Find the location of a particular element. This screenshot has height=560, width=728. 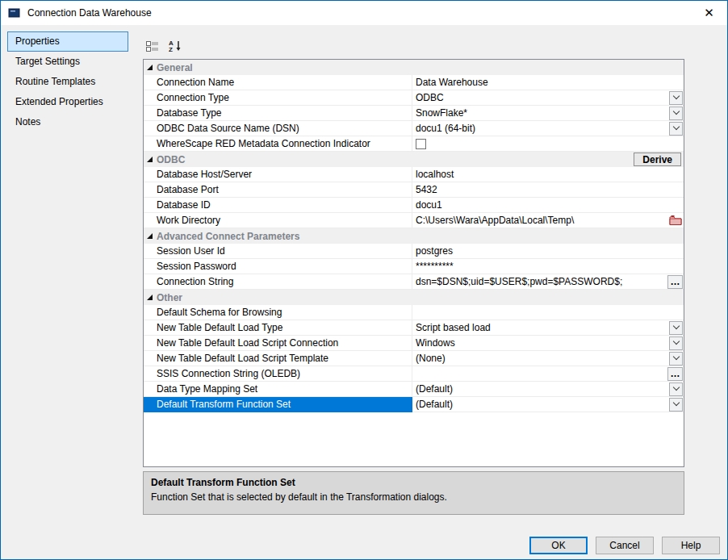

property-value-cell: ODBC is located at coordinates (548, 98).